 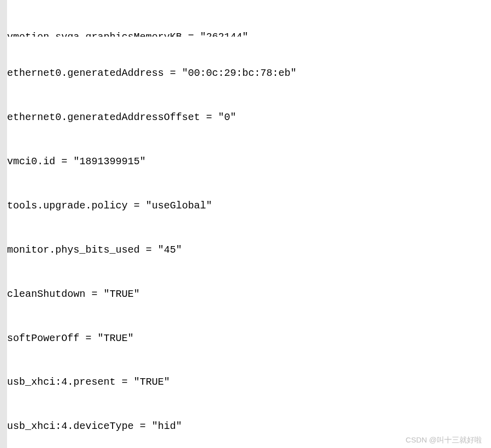 I want to click on config-line: tools.upgrade.policy = "useGlobal", so click(x=249, y=206).